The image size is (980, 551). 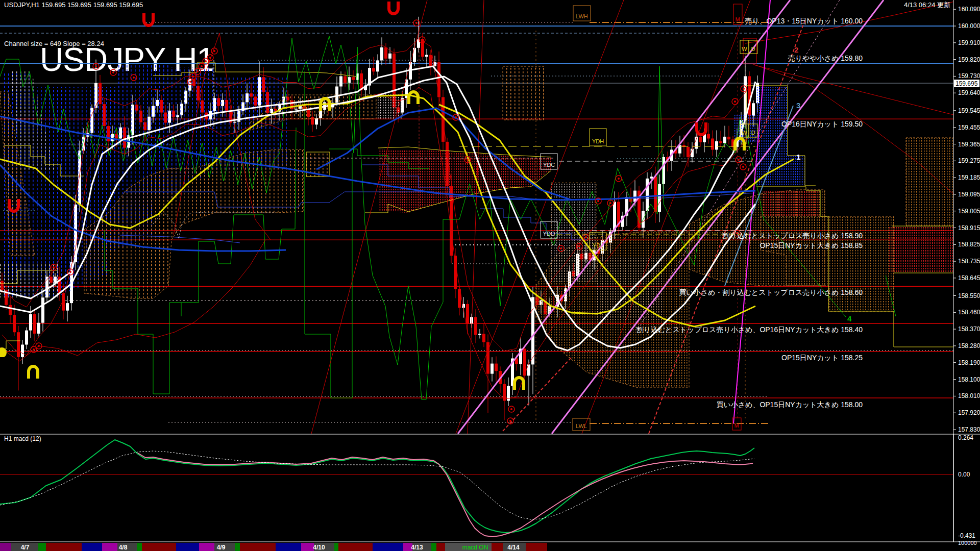 I want to click on svg-text: 4/13, so click(x=417, y=547).